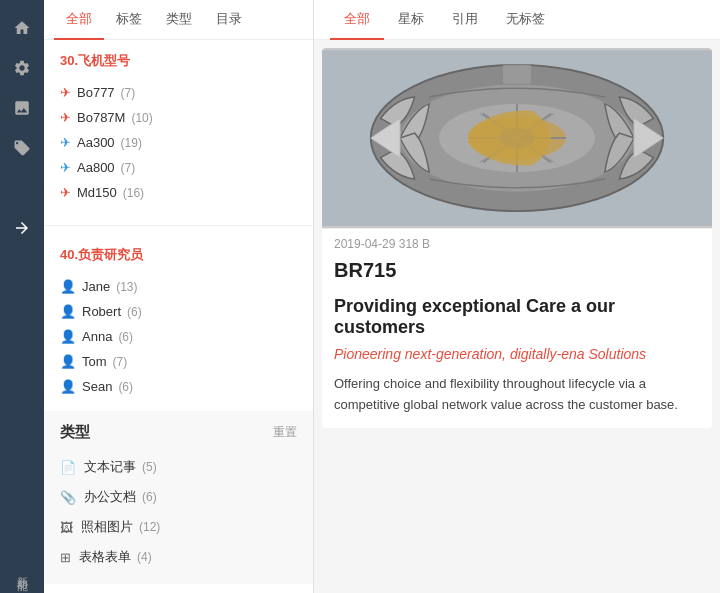  What do you see at coordinates (97, 386) in the screenshot?
I see `researcher-label-sean: Sean` at bounding box center [97, 386].